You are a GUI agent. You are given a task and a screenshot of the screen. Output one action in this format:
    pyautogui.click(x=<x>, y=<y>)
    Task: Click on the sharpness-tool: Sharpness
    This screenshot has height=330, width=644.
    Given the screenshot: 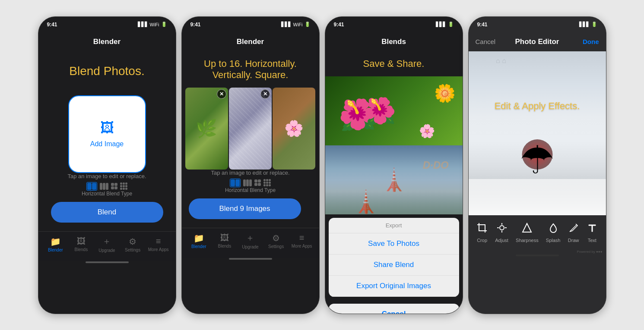 What is the action you would take?
    pyautogui.click(x=527, y=233)
    